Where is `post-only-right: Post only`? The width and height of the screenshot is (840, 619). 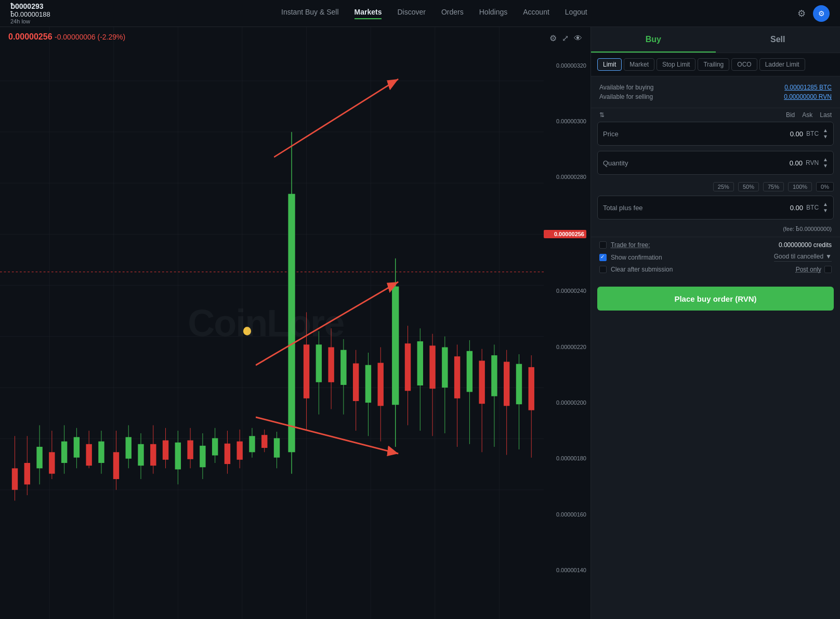 post-only-right: Post only is located at coordinates (814, 269).